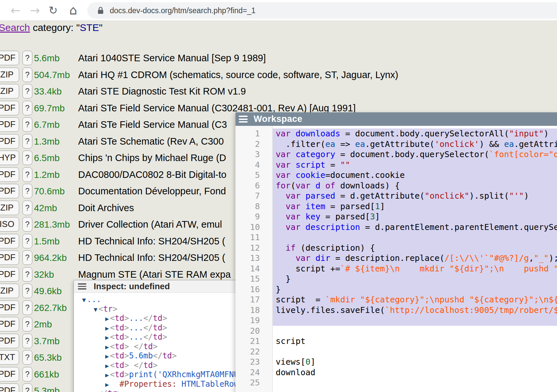 This screenshot has width=557, height=392. I want to click on code-line: download, so click(415, 373).